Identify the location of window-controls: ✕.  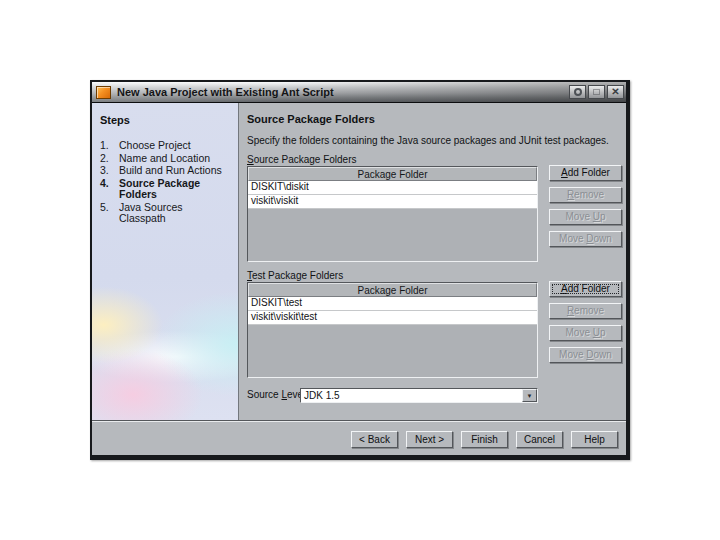
(596, 92).